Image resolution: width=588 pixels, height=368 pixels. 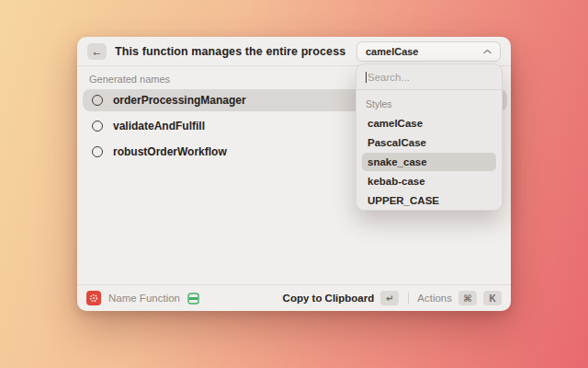 I want to click on footer-divider, so click(x=408, y=298).